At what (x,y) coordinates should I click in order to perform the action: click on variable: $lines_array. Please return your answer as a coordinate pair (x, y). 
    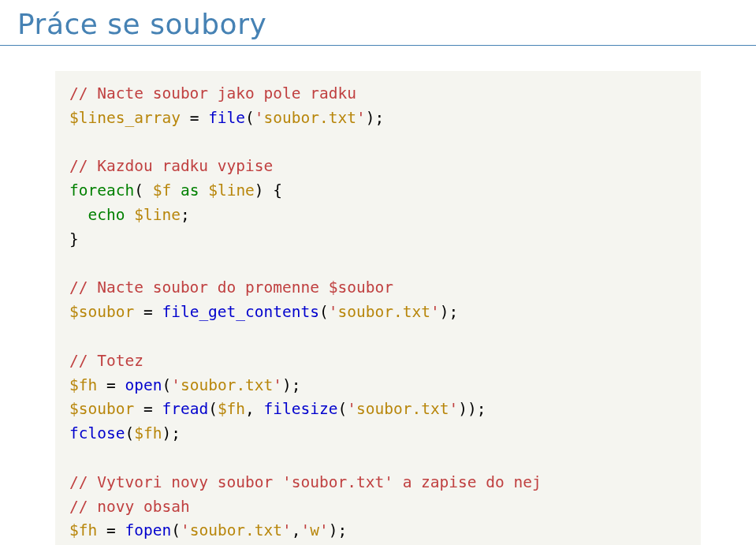
    Looking at the image, I should click on (125, 118).